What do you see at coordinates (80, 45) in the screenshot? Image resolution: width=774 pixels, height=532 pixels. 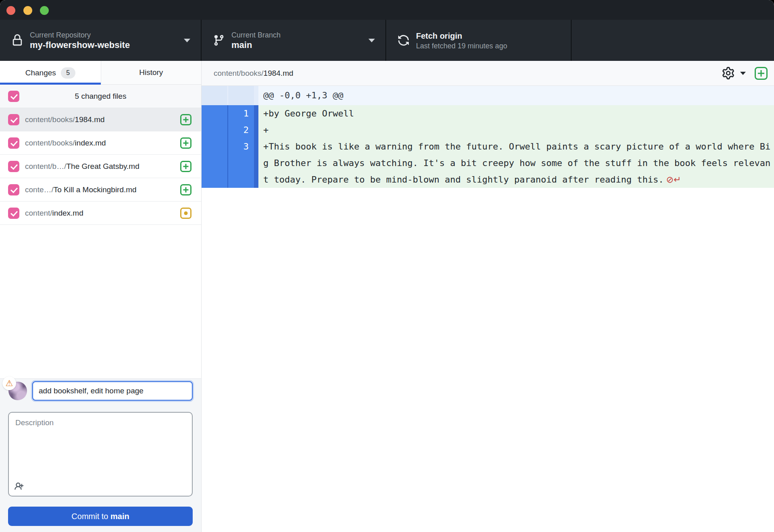 I see `repository-name: my-flowershow-website` at bounding box center [80, 45].